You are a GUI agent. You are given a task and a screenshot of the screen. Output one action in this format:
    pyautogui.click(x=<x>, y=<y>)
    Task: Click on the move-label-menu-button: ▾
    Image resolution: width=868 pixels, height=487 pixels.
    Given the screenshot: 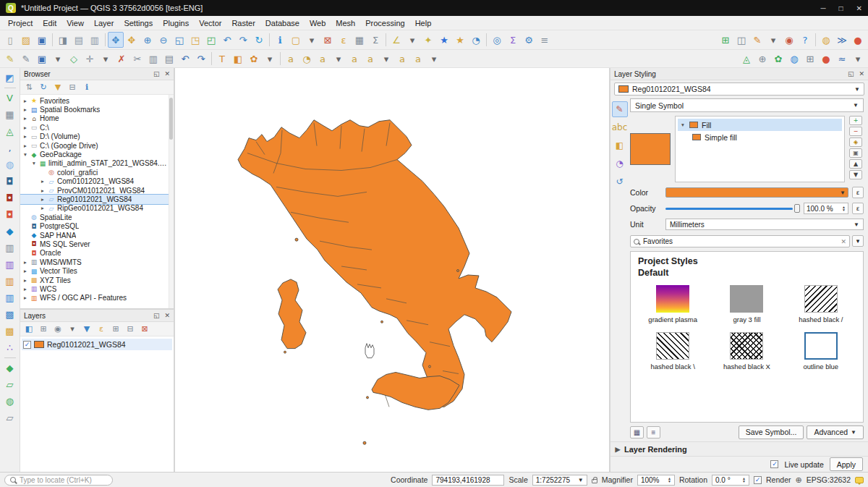 What is the action you would take?
    pyautogui.click(x=386, y=59)
    